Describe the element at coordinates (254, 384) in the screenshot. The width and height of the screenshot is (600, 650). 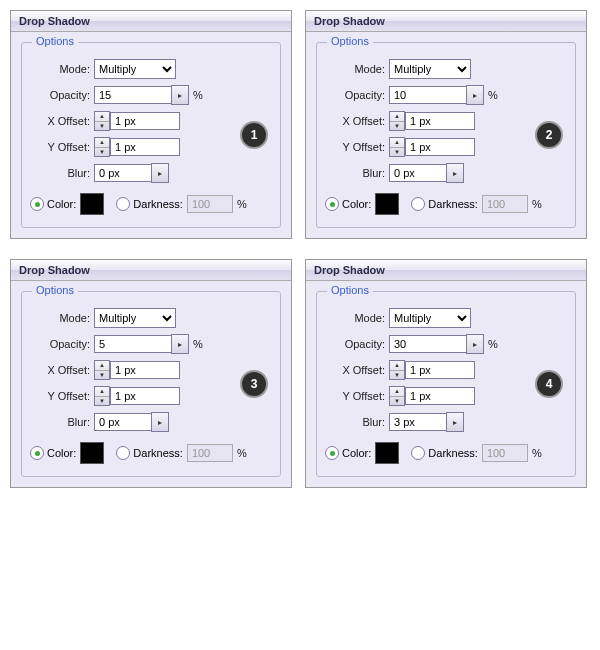
I see `panel-number-badge: 3` at that location.